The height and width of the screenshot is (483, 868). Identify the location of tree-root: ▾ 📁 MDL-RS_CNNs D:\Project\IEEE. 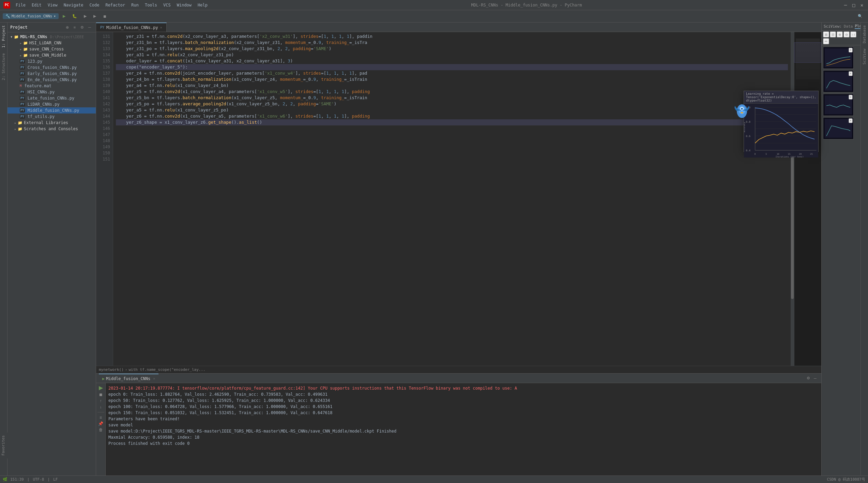
(52, 37).